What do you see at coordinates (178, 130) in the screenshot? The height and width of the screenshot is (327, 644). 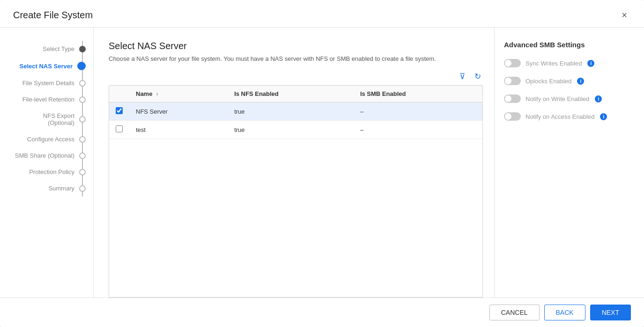 I see `row-name-2: test` at bounding box center [178, 130].